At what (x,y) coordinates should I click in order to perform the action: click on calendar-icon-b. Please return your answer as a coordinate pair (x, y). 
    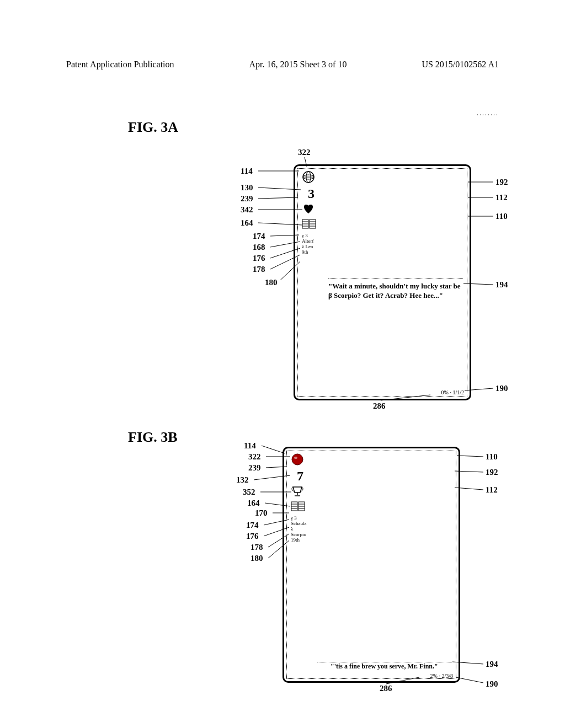
    Looking at the image, I should click on (298, 506).